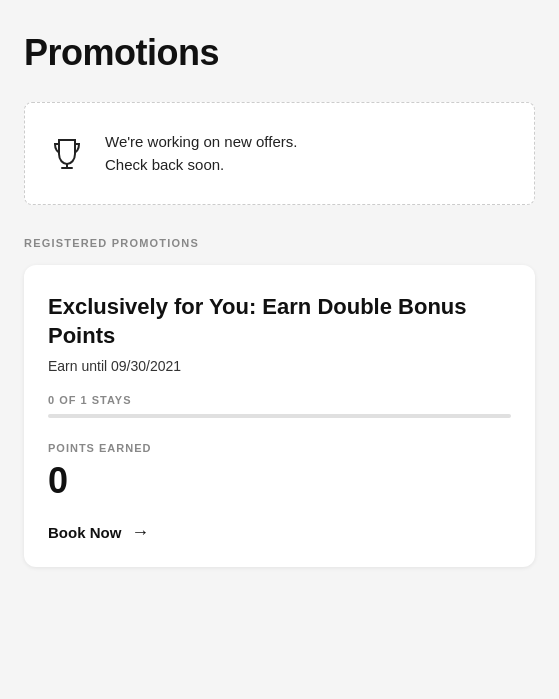 The height and width of the screenshot is (699, 559). What do you see at coordinates (140, 532) in the screenshot?
I see `arrow-icon: →` at bounding box center [140, 532].